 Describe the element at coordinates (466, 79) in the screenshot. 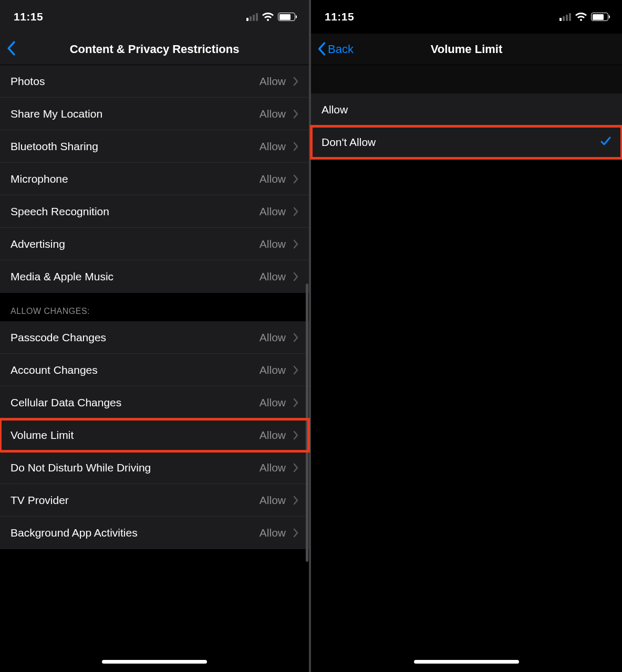

I see `spacer` at that location.